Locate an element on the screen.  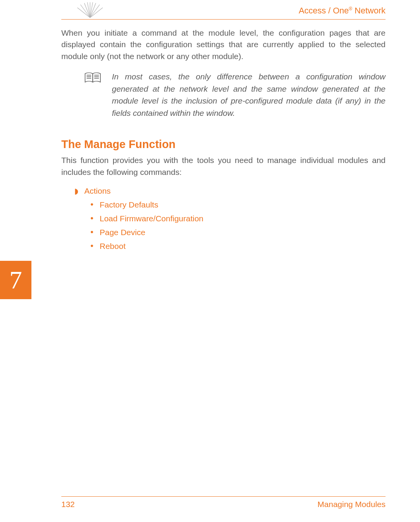
list-item: Page Device is located at coordinates (238, 232).